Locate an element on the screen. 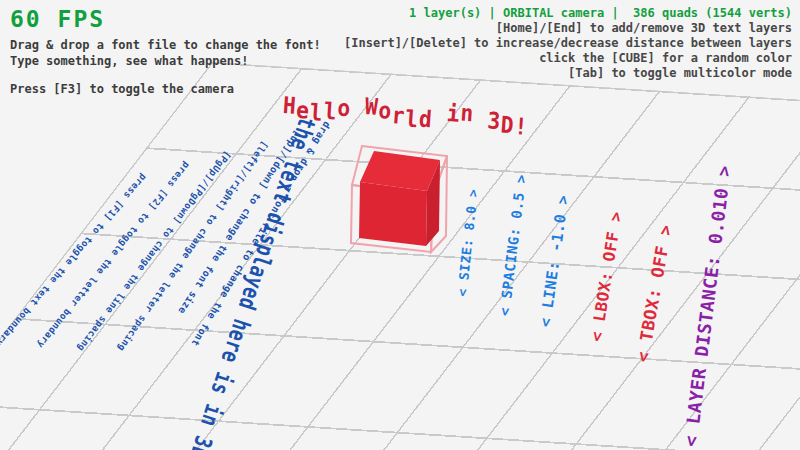 This screenshot has width=800, height=450. help-layer-distance: [Insert]/[Delete] to increase/decrease d… is located at coordinates (568, 44).